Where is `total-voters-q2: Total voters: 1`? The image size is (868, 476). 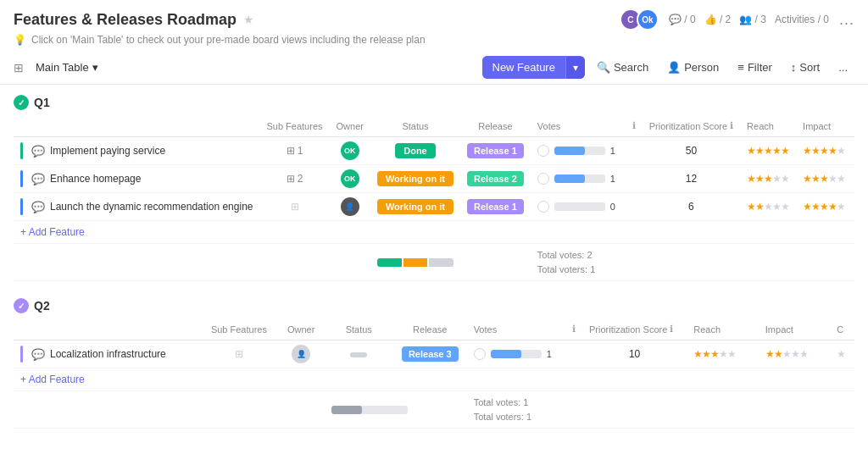 total-voters-q2: Total voters: 1 is located at coordinates (525, 417).